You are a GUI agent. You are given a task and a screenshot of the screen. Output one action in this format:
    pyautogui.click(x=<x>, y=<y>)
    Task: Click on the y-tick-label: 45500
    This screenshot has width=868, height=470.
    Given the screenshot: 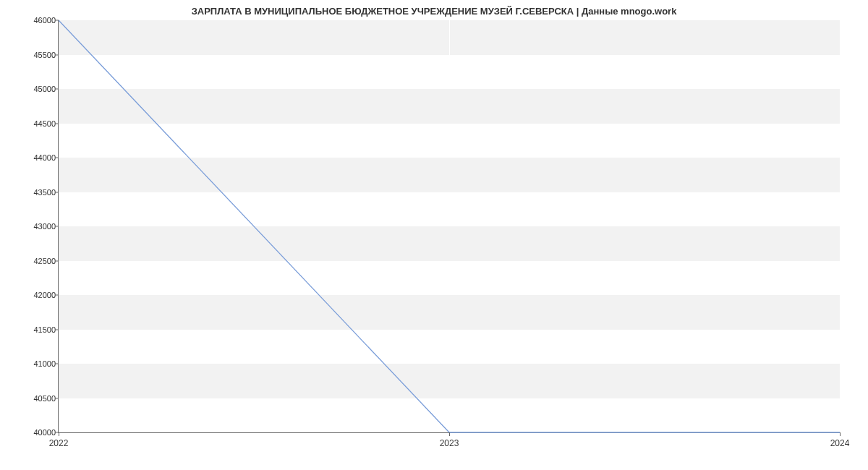 What is the action you would take?
    pyautogui.click(x=42, y=55)
    